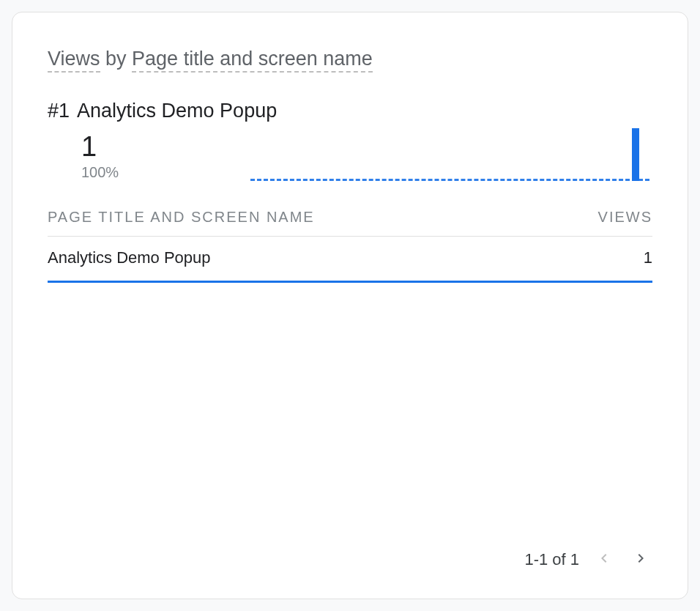 The image size is (700, 611). Describe the element at coordinates (74, 60) in the screenshot. I see `title-metric: Views` at that location.